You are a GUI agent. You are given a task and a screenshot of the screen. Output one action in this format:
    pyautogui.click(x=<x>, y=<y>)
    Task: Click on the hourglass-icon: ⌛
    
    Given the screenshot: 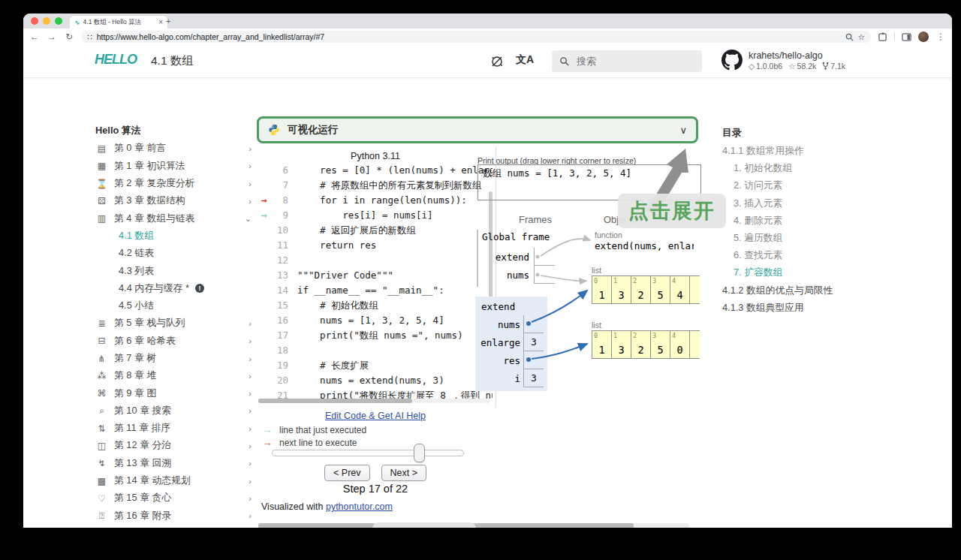 What is the action you would take?
    pyautogui.click(x=102, y=184)
    